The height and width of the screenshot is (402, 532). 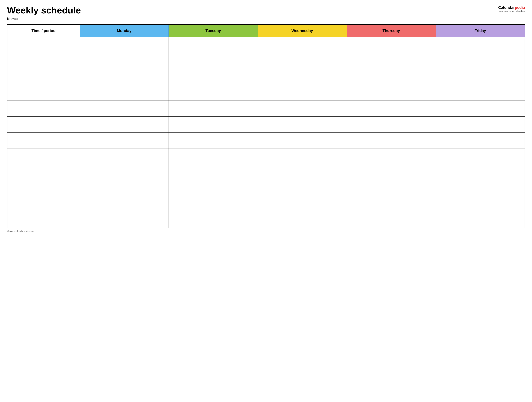 I want to click on title-section: Weekly schedule Name:, so click(x=44, y=13).